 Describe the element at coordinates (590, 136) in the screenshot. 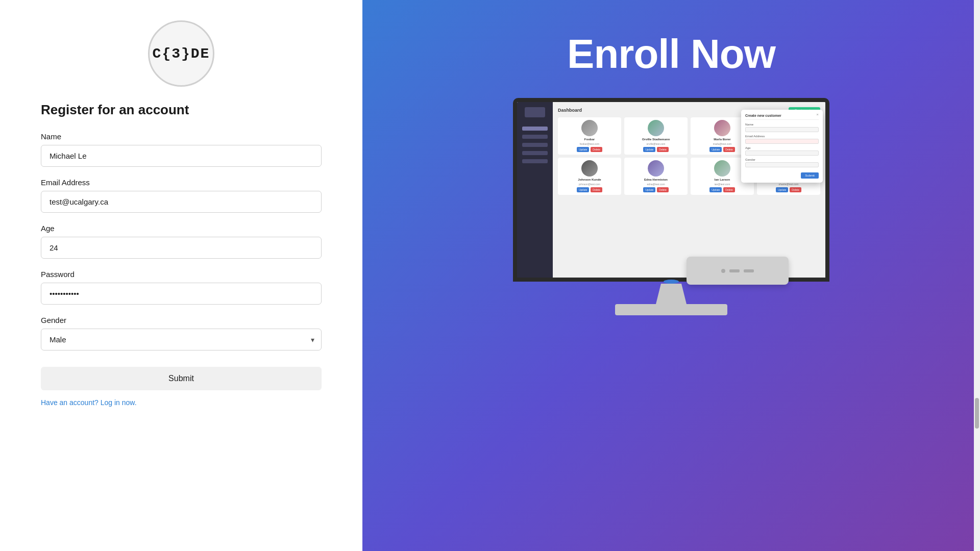

I see `customer-card: Foobar foobar@test.com Update Delete` at that location.